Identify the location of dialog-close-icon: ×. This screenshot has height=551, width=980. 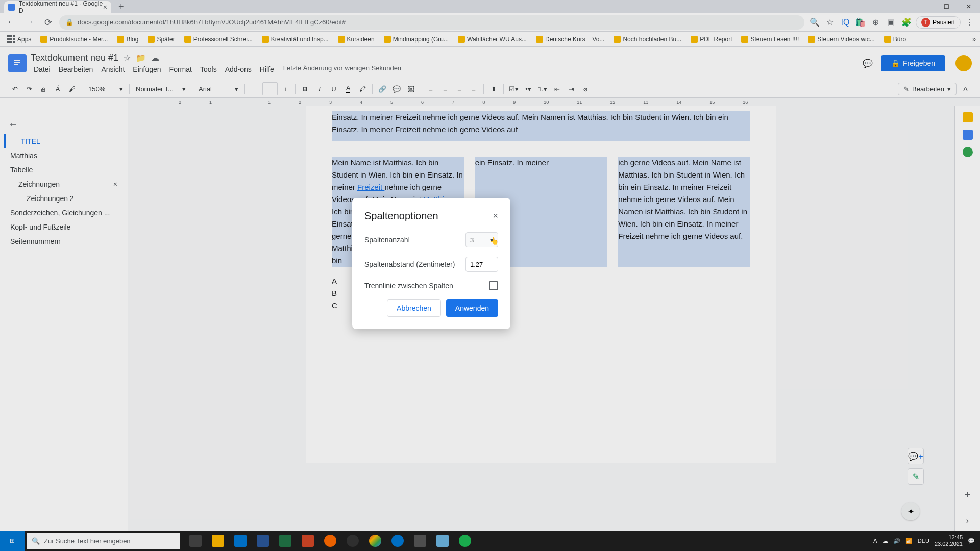
(495, 216).